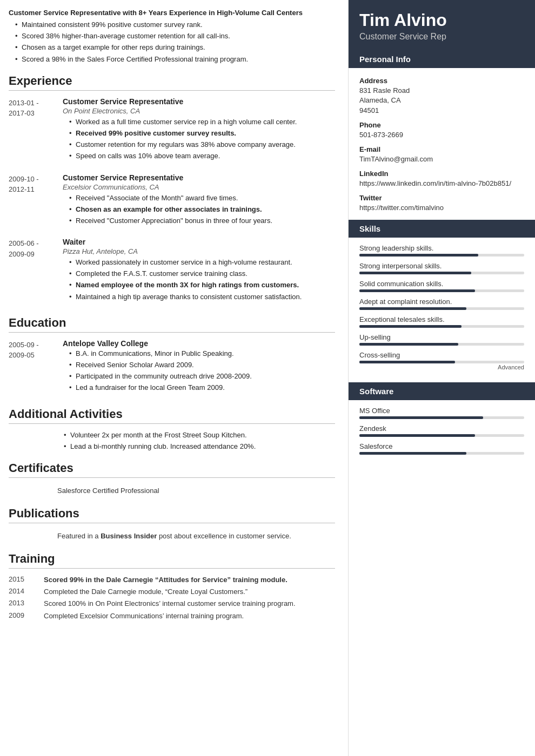  What do you see at coordinates (172, 356) in the screenshot?
I see `education-section: Education 2005-09 -2009-05 Antelope Vall…` at bounding box center [172, 356].